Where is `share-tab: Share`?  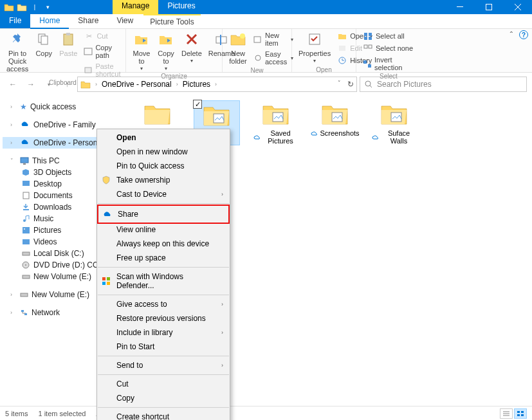 share-tab: Share is located at coordinates (88, 21).